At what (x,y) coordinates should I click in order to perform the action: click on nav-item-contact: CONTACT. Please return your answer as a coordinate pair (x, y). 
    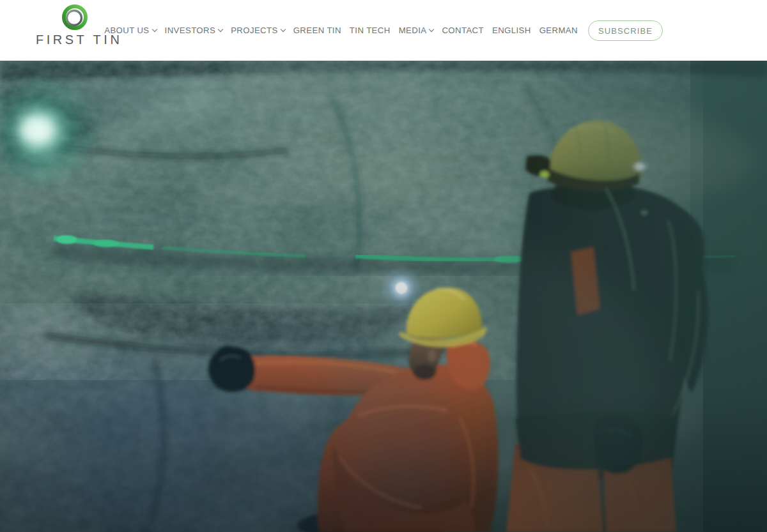
    Looking at the image, I should click on (463, 31).